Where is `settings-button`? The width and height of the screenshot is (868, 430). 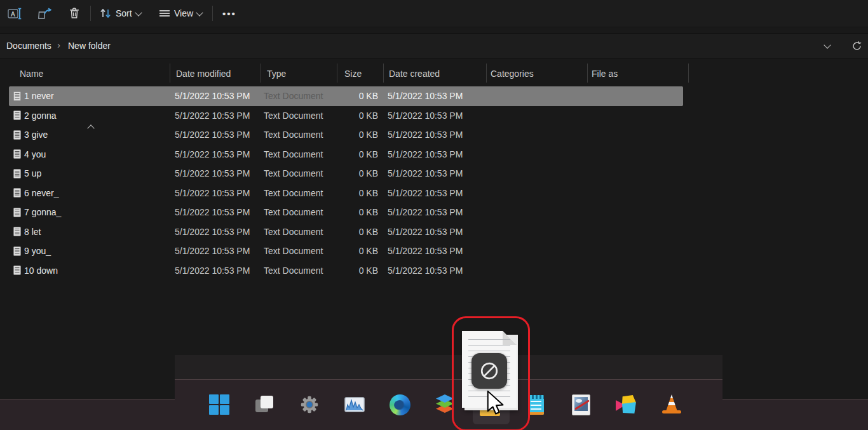
settings-button is located at coordinates (309, 405).